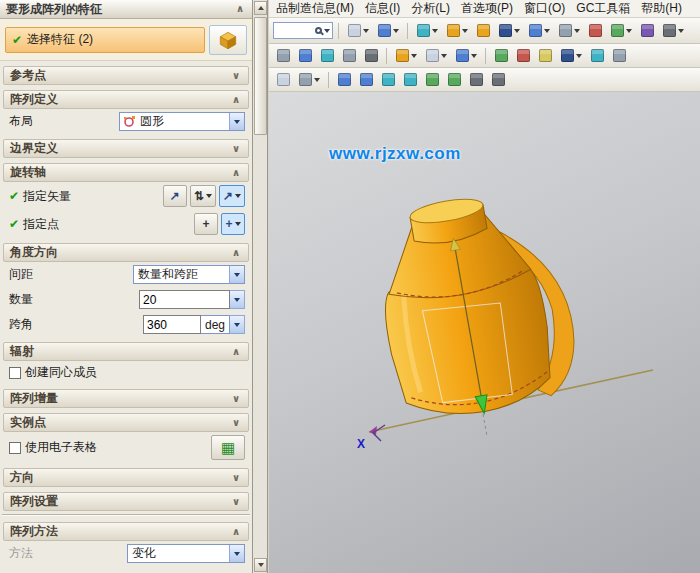  I want to click on section-angle-direction: 角度方向 ∧, so click(126, 252).